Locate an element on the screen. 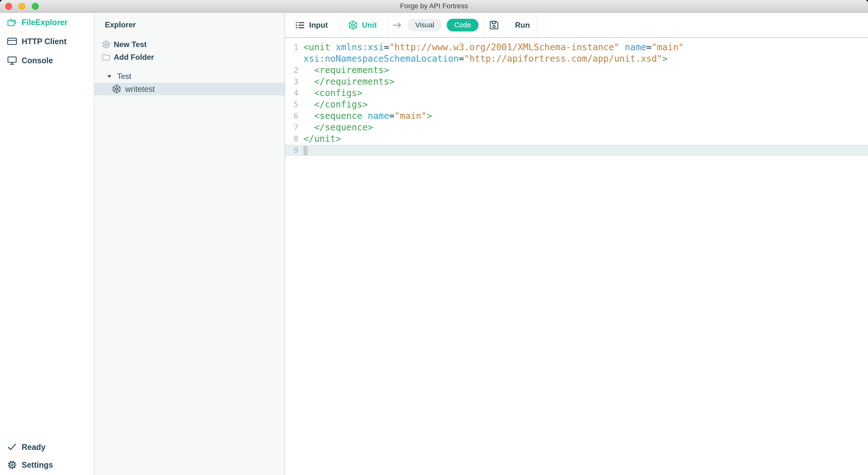 The width and height of the screenshot is (868, 475). add-folder-button: Add Folder is located at coordinates (189, 57).